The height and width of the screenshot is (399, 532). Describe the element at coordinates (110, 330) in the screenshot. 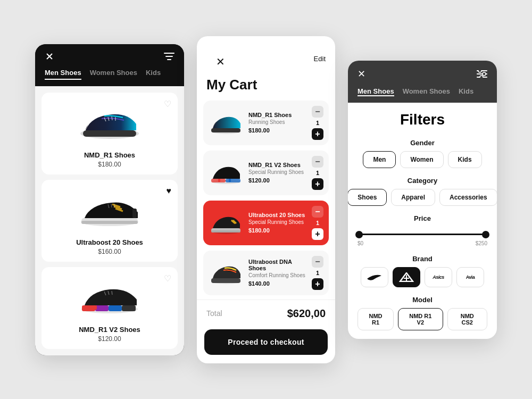

I see `product-name-3: NMD_R1 V2 Shoes` at that location.